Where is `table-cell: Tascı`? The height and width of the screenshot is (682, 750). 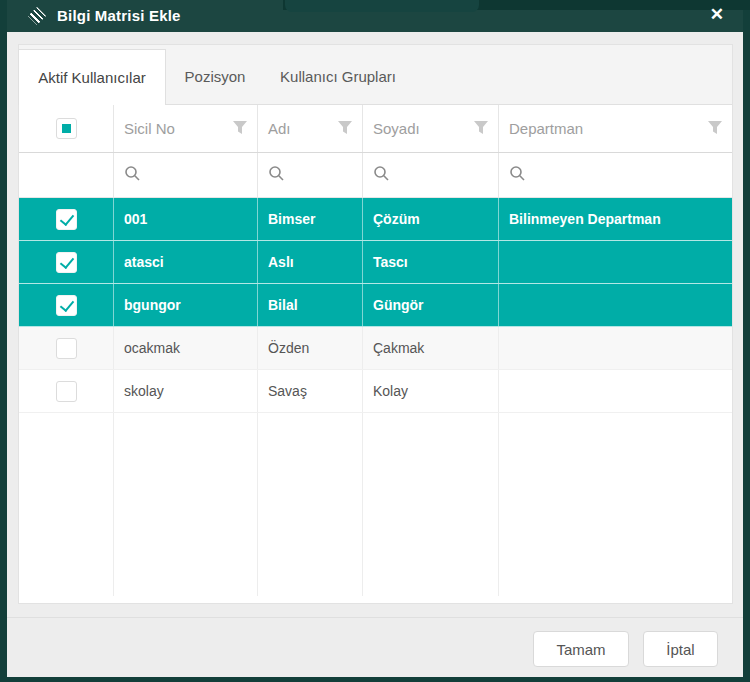
table-cell: Tascı is located at coordinates (430, 262).